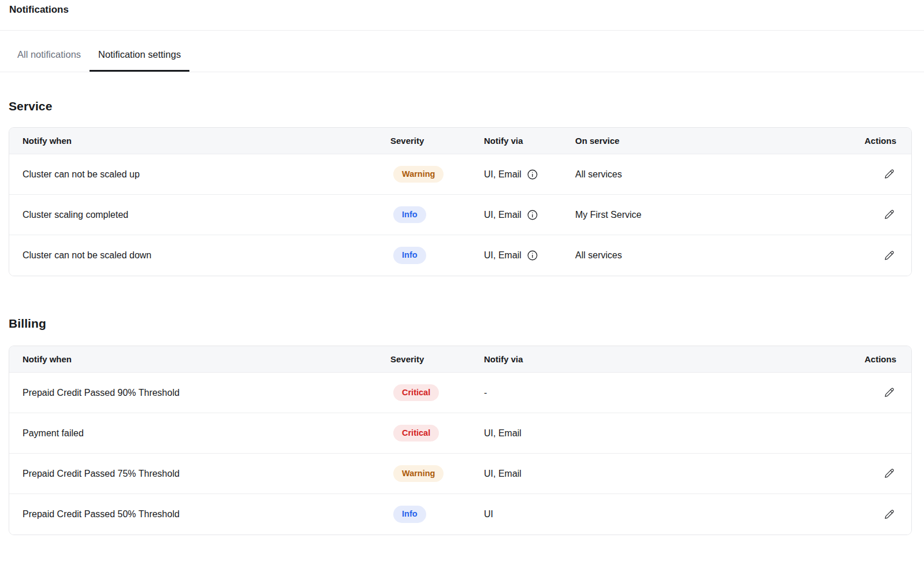 The image size is (924, 564). I want to click on cell-notify-when: Prepaid Credit Passed 50% Threshold, so click(207, 514).